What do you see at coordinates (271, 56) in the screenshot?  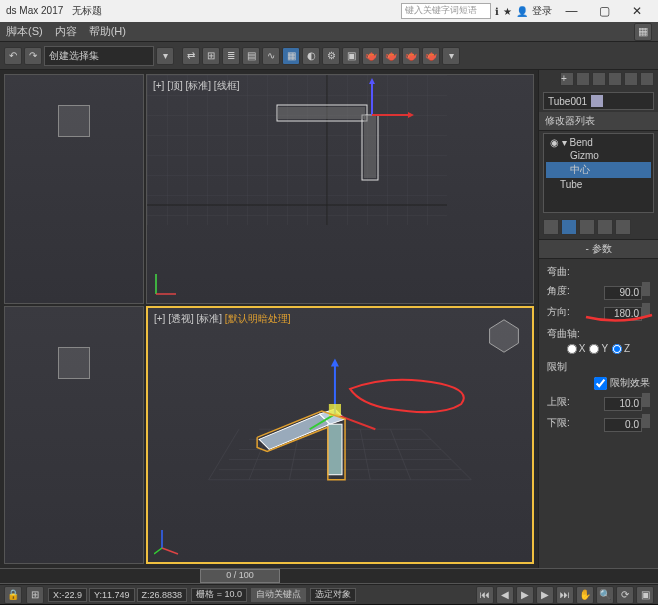 I see `curve-editor-icon: ∿` at bounding box center [271, 56].